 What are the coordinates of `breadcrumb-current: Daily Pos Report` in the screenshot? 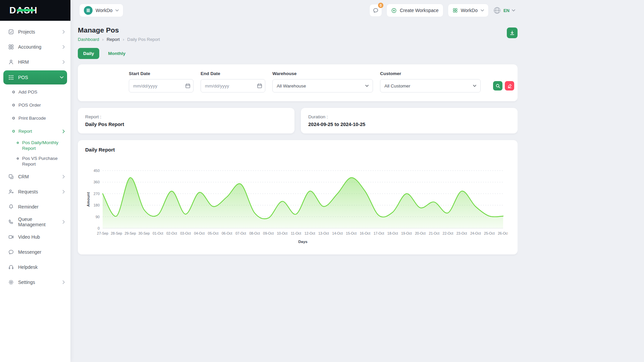 It's located at (144, 40).